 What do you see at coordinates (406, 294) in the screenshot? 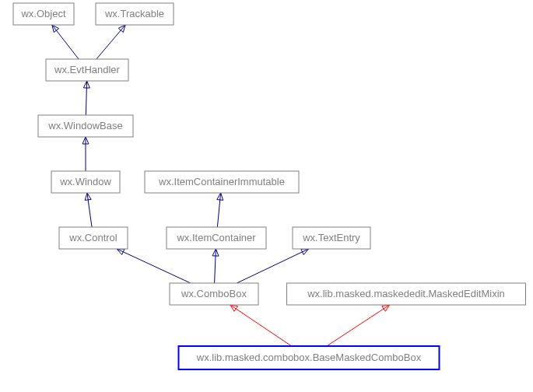
I see `class-node-label: wx.lib.masked.maskededit.MaskedEditMixin` at bounding box center [406, 294].